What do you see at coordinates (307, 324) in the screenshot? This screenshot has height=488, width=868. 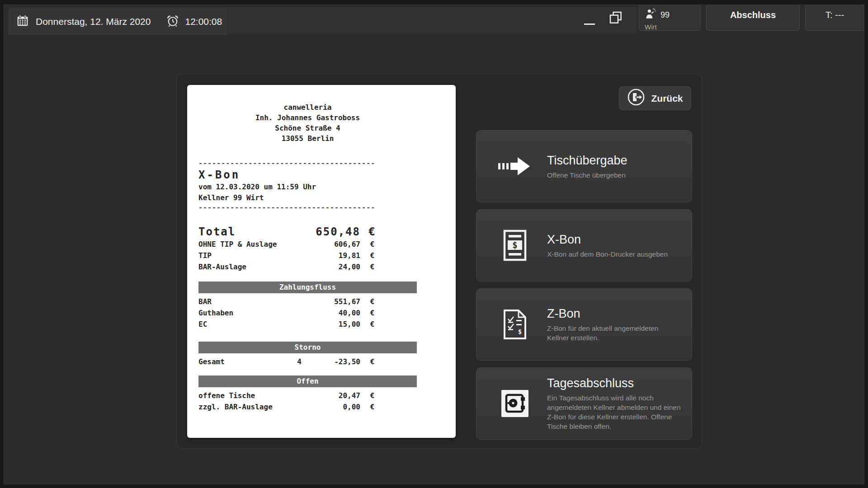 I see `receipt-payment-row: EC 15,00 €` at bounding box center [307, 324].